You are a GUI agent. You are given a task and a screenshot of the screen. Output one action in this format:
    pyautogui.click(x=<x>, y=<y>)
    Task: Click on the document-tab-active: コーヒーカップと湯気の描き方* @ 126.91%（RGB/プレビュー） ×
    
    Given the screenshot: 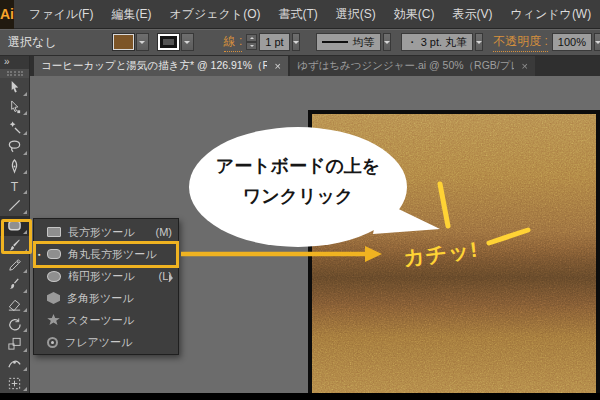 What is the action you would take?
    pyautogui.click(x=161, y=66)
    